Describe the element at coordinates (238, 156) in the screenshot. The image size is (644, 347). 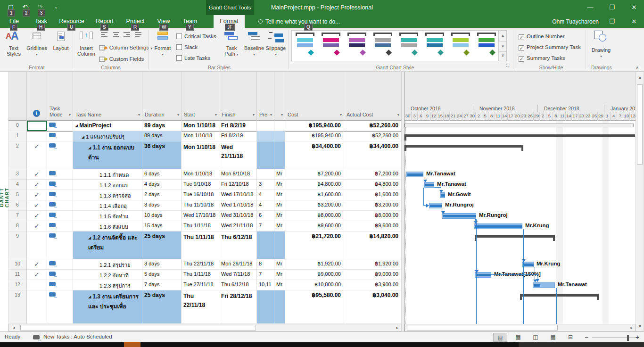
I see `finish-date-cell: Wed 21/11/18` at that location.